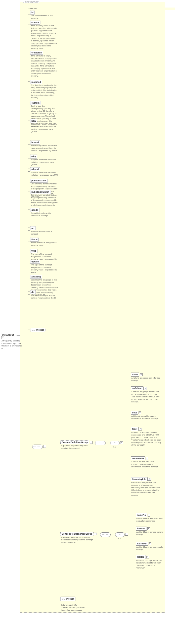 The height and width of the screenshot is (644, 175). I want to click on attr-creator: creatorIf the property value is not defi…, so click(44, 36).